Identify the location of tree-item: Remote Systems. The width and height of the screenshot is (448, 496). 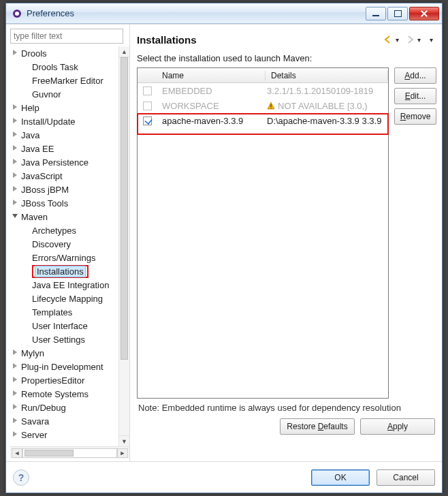
(69, 394).